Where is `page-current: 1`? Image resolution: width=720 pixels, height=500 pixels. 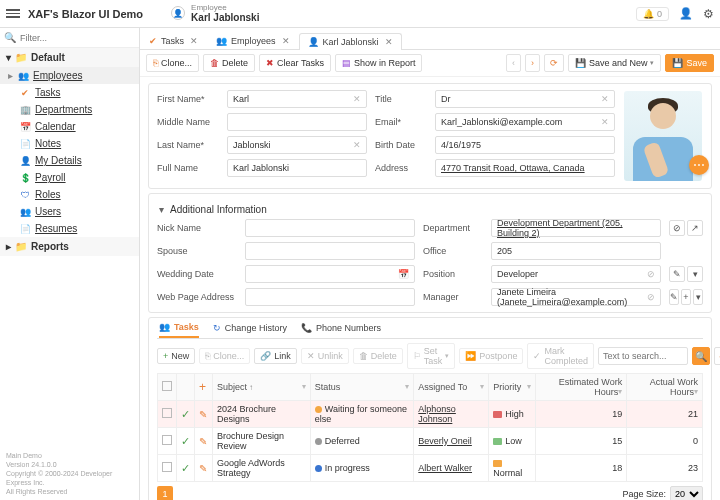
page-current: 1 is located at coordinates (165, 493).